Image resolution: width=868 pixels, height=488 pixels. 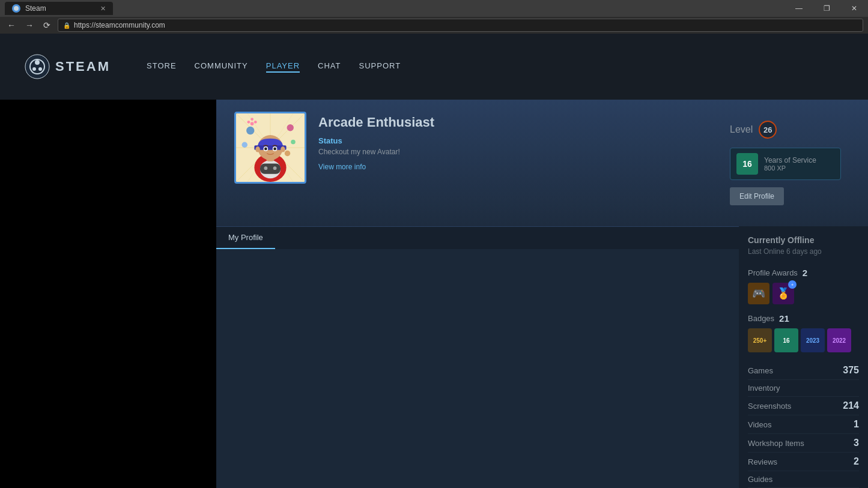 What do you see at coordinates (763, 462) in the screenshot?
I see `reviews-label: Reviews` at bounding box center [763, 462].